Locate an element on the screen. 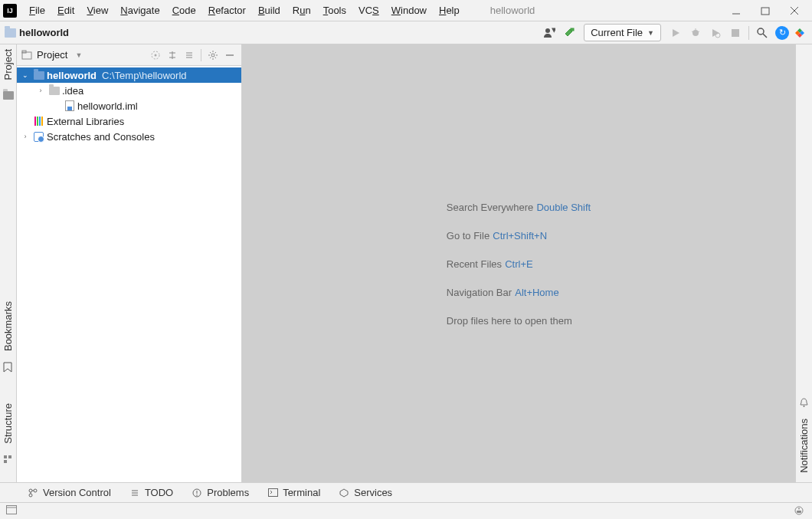 This screenshot has width=812, height=519. run-config-dropdown: Current File ▼ is located at coordinates (622, 32).